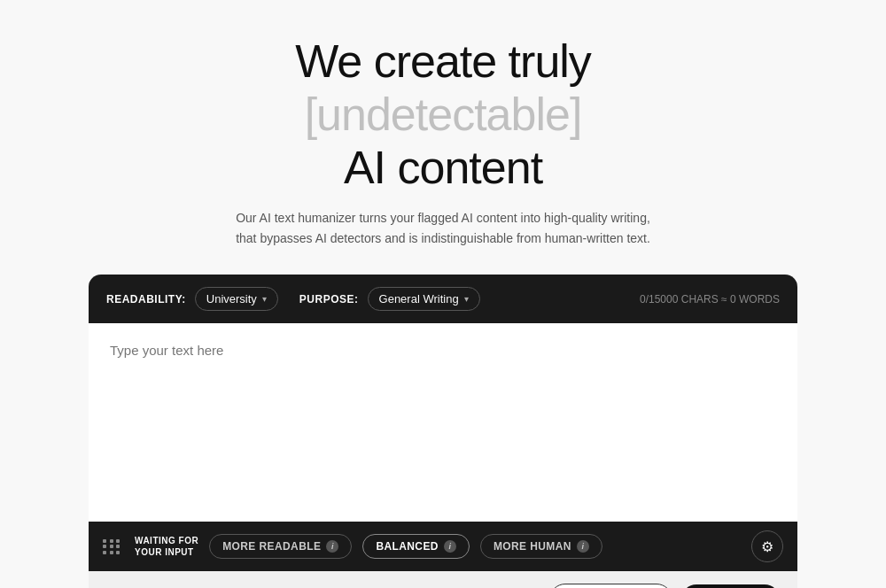 This screenshot has height=588, width=886. I want to click on balanced-info-icon: i, so click(450, 546).